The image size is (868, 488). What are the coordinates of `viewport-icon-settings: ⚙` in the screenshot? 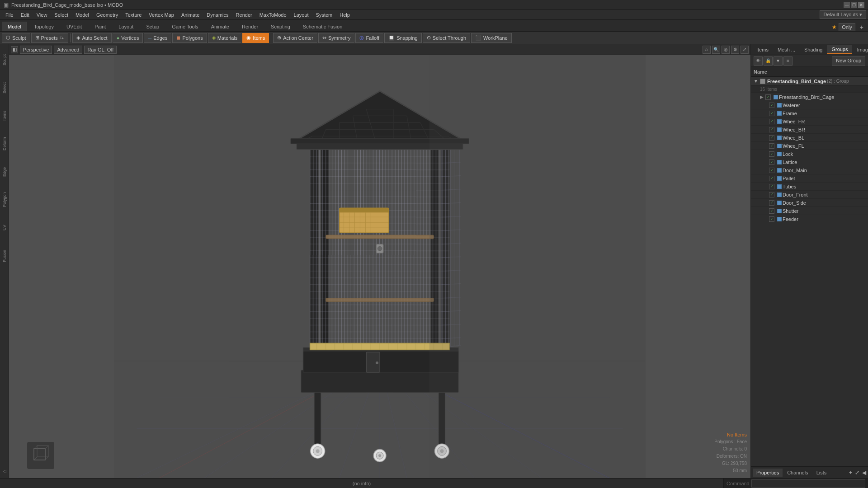 It's located at (735, 50).